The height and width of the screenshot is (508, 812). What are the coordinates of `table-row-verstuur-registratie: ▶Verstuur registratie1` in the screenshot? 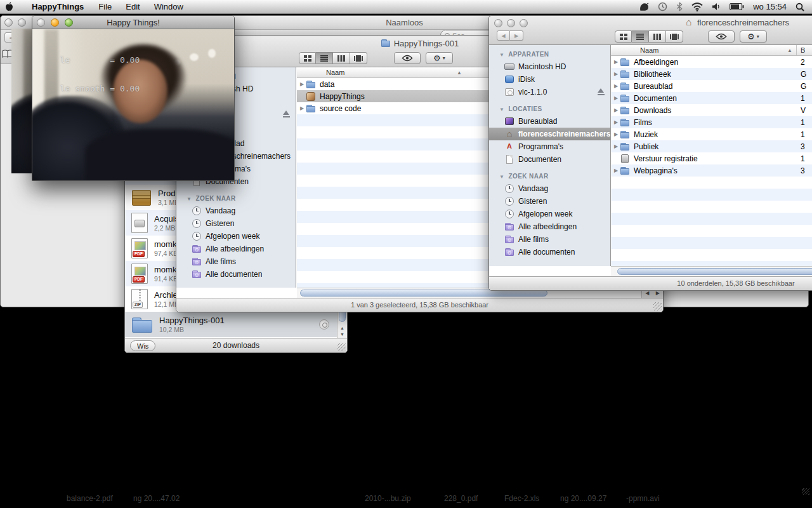 It's located at (712, 159).